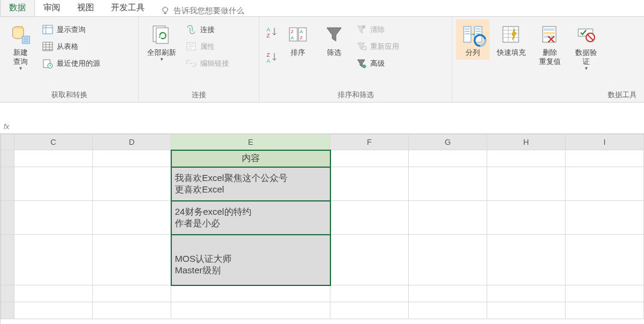 The width and height of the screenshot is (644, 324). I want to click on edit-links-button: 编辑链接, so click(207, 63).